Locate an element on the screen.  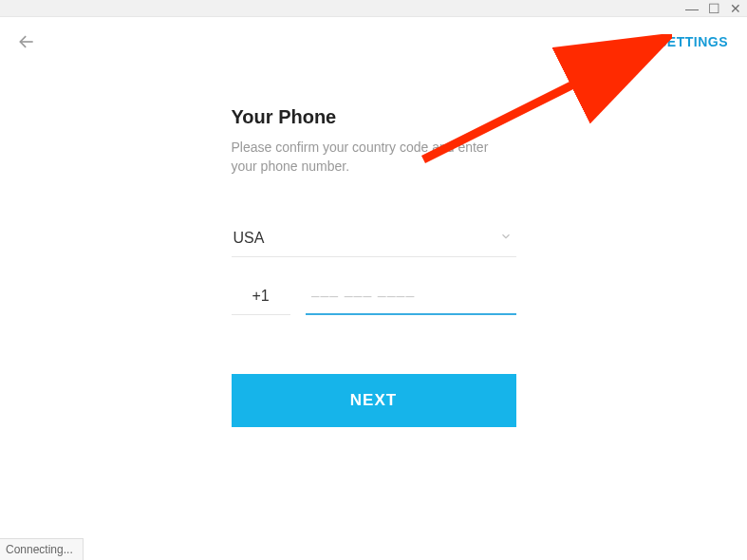
page-title: Your Phone is located at coordinates (374, 118).